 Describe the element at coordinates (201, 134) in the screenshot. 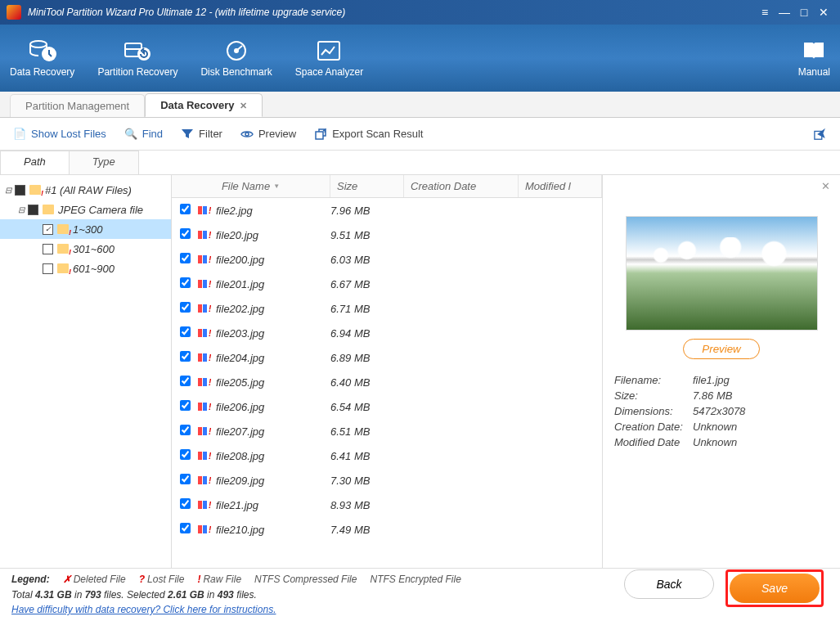

I see `filter-button: Filter` at that location.